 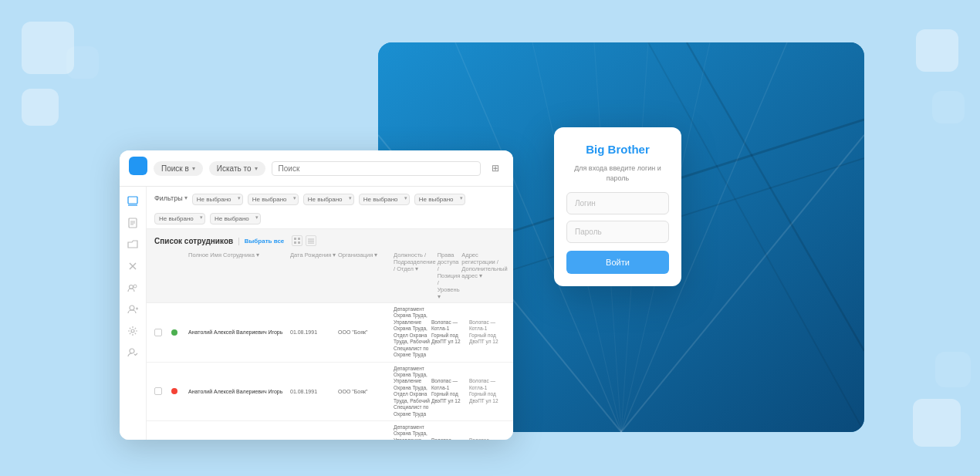 I want to click on col-name: Полное Имя Сотрудника ▾, so click(x=238, y=276).